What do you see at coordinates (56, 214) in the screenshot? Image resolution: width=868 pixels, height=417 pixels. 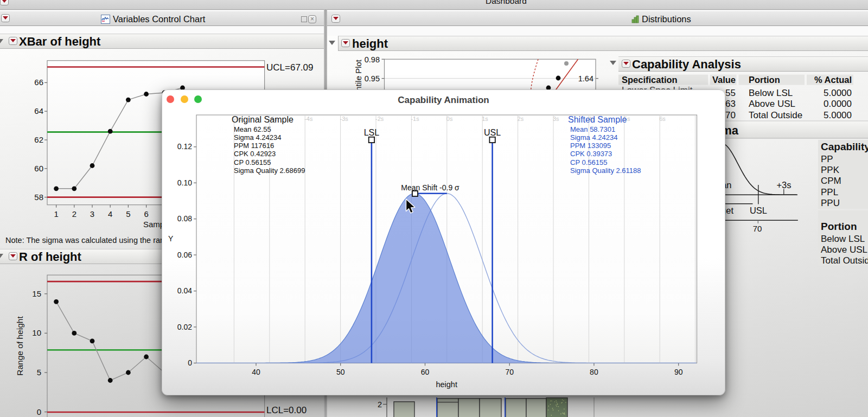 I see `svg-text: 1` at bounding box center [56, 214].